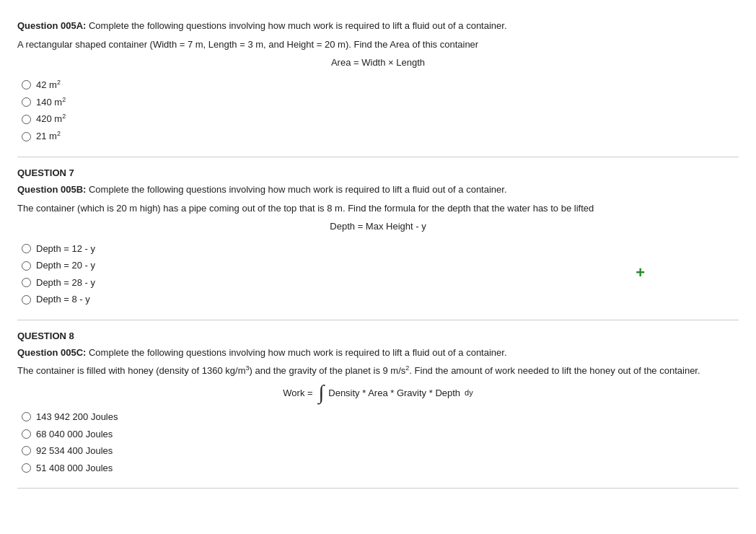 Image resolution: width=756 pixels, height=534 pixels. I want to click on question-7-options-area: Depth = 12 - y Depth = 20 - y Depth = 28…, so click(378, 274).